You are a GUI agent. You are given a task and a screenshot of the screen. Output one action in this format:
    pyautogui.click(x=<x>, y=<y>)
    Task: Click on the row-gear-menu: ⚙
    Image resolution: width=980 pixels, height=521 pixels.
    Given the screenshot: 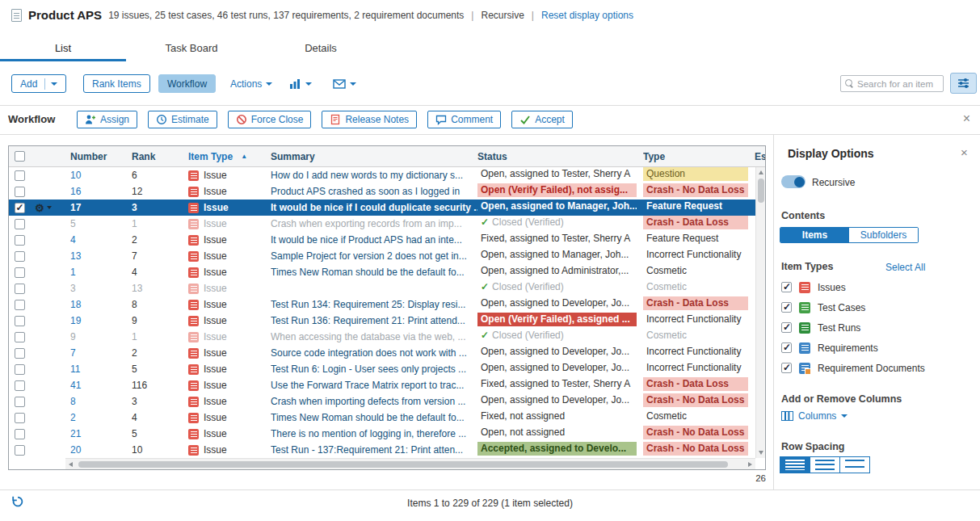 What is the action you would take?
    pyautogui.click(x=44, y=208)
    